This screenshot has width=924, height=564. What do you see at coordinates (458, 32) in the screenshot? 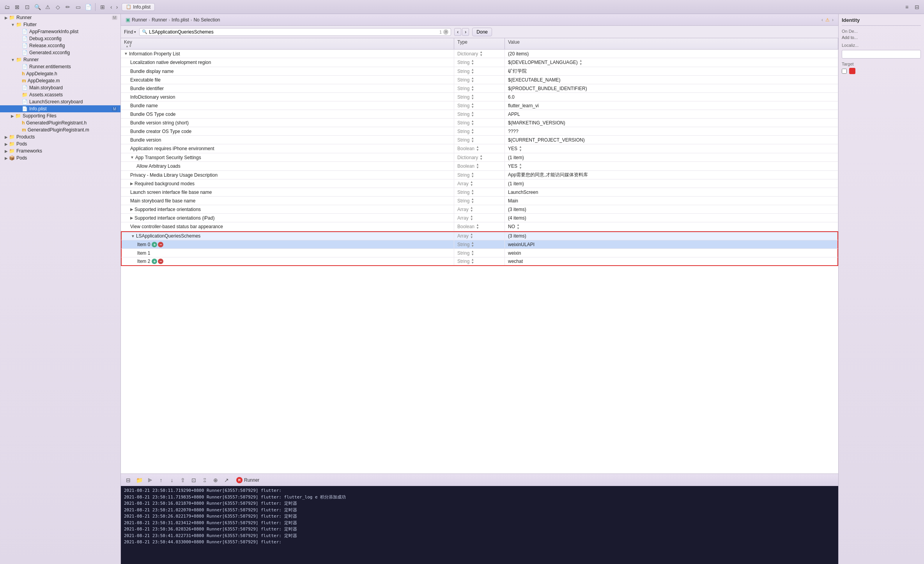
I see `find-prev-button: ‹` at bounding box center [458, 32].